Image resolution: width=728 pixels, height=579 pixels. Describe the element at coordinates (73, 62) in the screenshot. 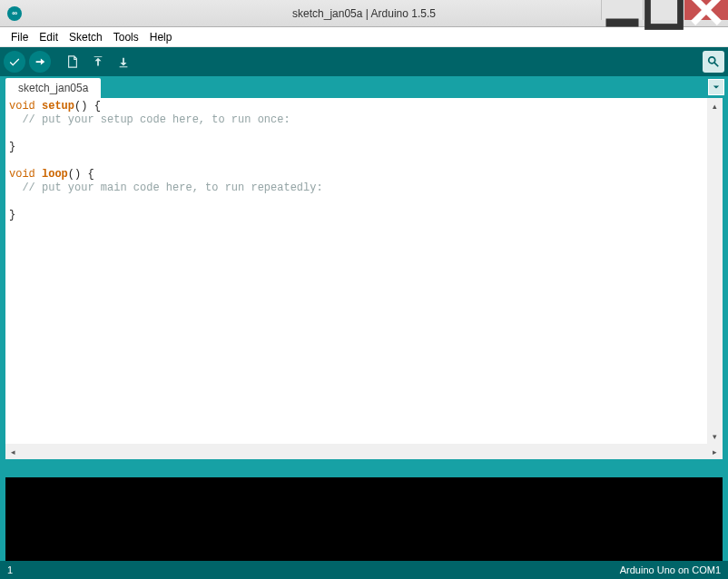

I see `file-icon` at that location.